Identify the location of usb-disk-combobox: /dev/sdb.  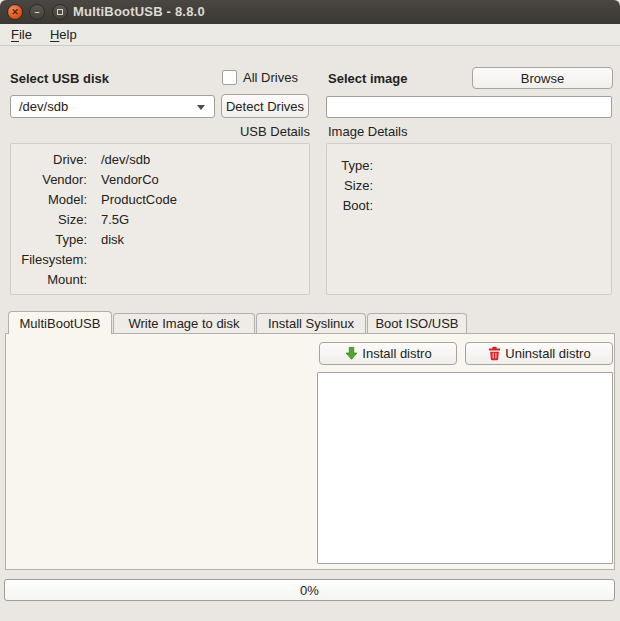
(112, 106).